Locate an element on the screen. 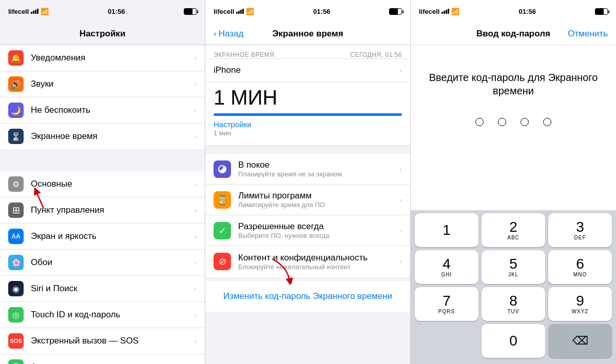  passcode-prompt: Введите код-пароль для Экранного времени is located at coordinates (513, 79).